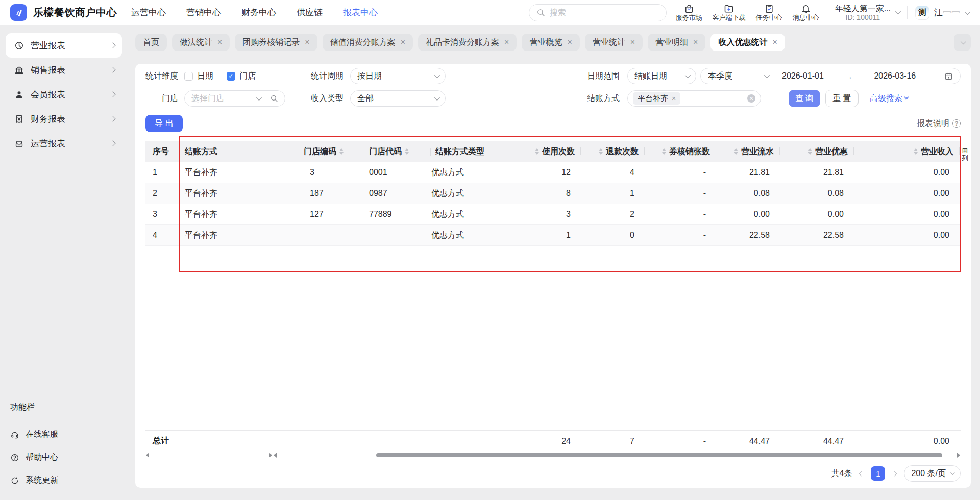 The width and height of the screenshot is (980, 500). What do you see at coordinates (830, 76) in the screenshot?
I see `date-range-picker: 本季度 2026-01-01 → 2026-03-16` at bounding box center [830, 76].